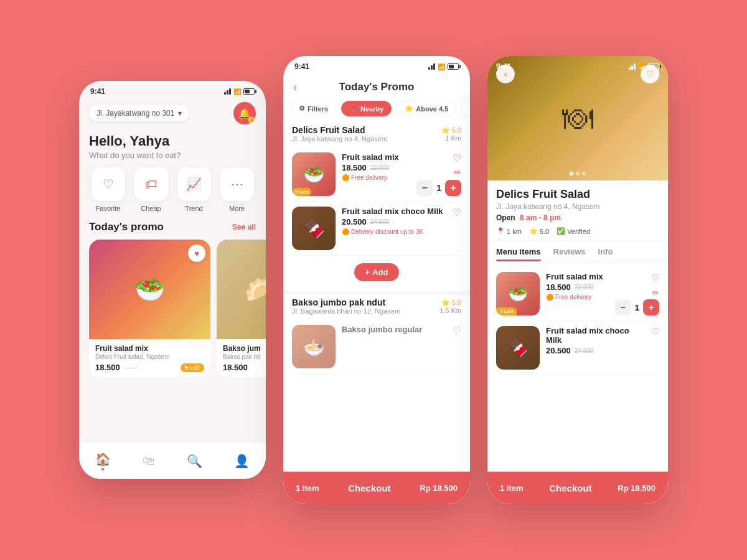 The height and width of the screenshot is (560, 747). What do you see at coordinates (377, 65) in the screenshot?
I see `status-bar-2: 9:41 📶` at bounding box center [377, 65].